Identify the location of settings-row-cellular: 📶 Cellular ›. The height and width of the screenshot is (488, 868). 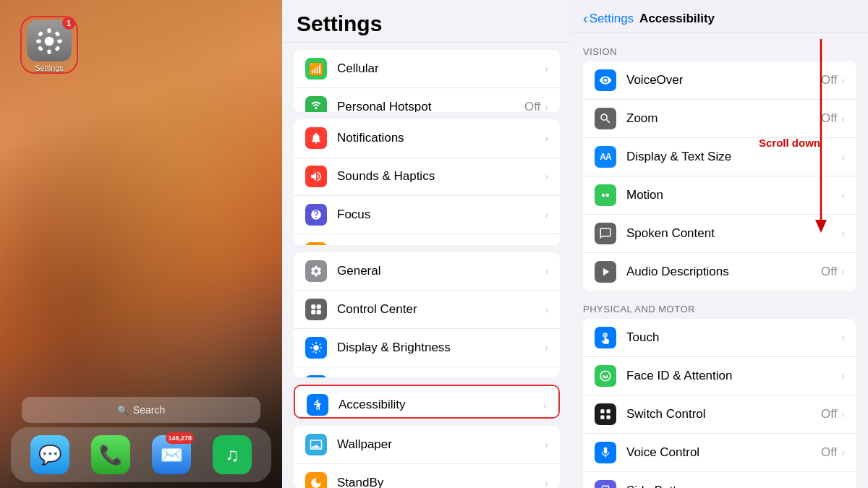
(427, 69).